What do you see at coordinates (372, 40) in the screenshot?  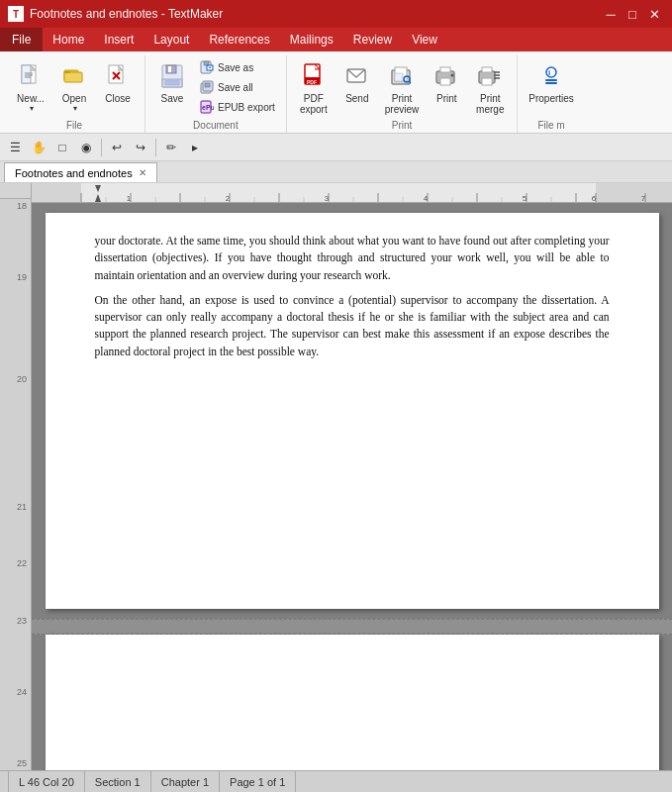 I see `menu-review: Review` at bounding box center [372, 40].